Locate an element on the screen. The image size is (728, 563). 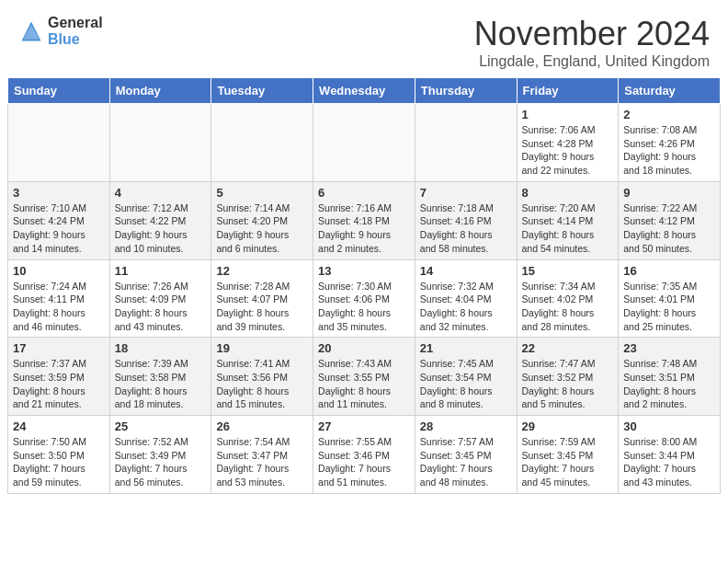
day-info: Sunrise: 7:57 AM Sunset: 3:45 PM Dayligh… is located at coordinates (466, 462).